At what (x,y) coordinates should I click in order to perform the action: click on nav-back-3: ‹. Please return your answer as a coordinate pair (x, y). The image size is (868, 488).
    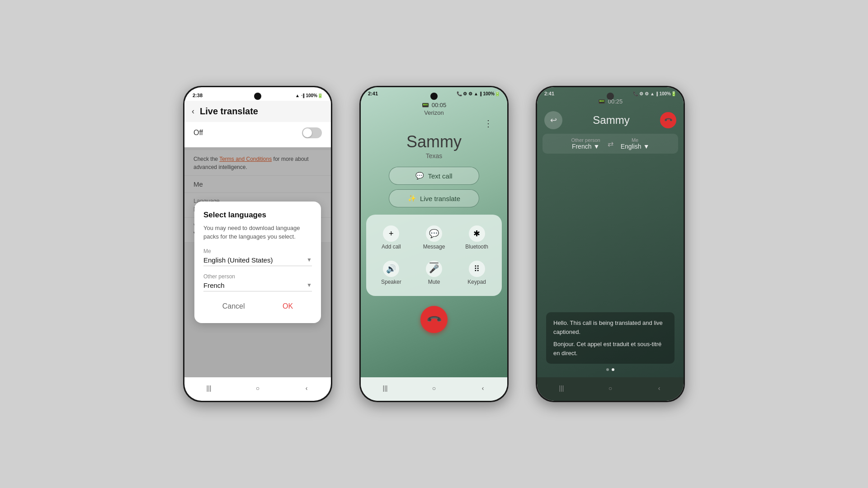
    Looking at the image, I should click on (659, 388).